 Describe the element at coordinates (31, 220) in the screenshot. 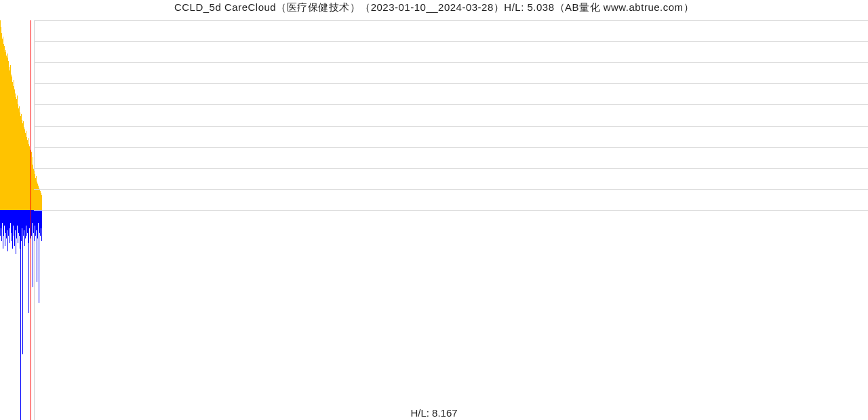

I see `red-vertical-line` at that location.